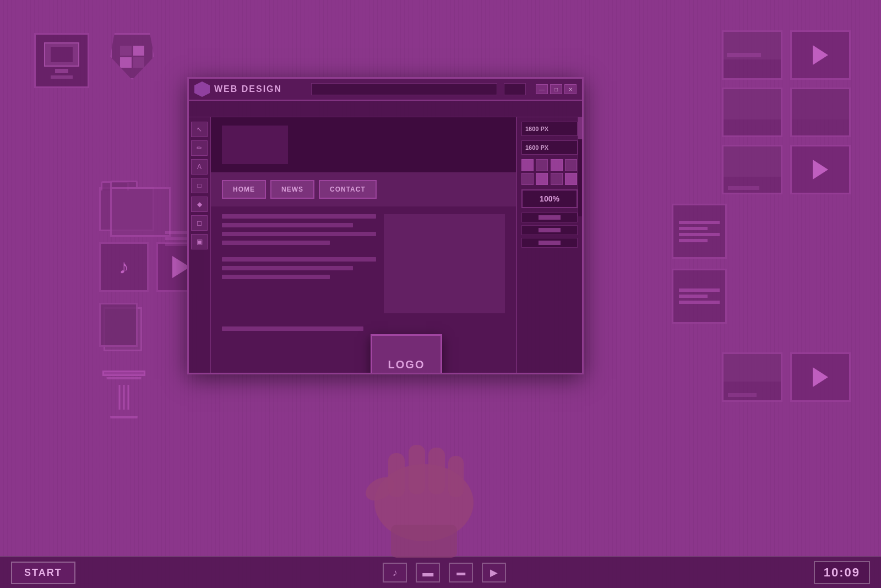 Image resolution: width=881 pixels, height=588 pixels. Describe the element at coordinates (292, 189) in the screenshot. I see `nav-news: NEWS` at that location.